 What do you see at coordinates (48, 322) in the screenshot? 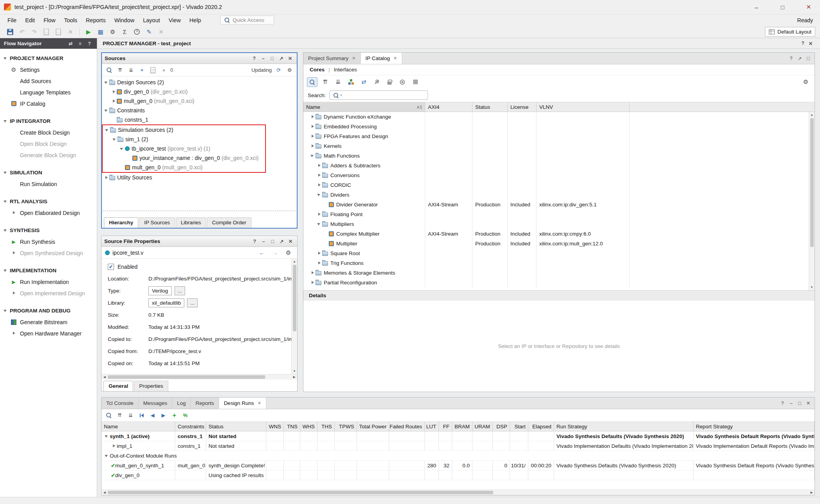
I see `flow-item-generate-bitstream: Generate Bitstream` at bounding box center [48, 322].